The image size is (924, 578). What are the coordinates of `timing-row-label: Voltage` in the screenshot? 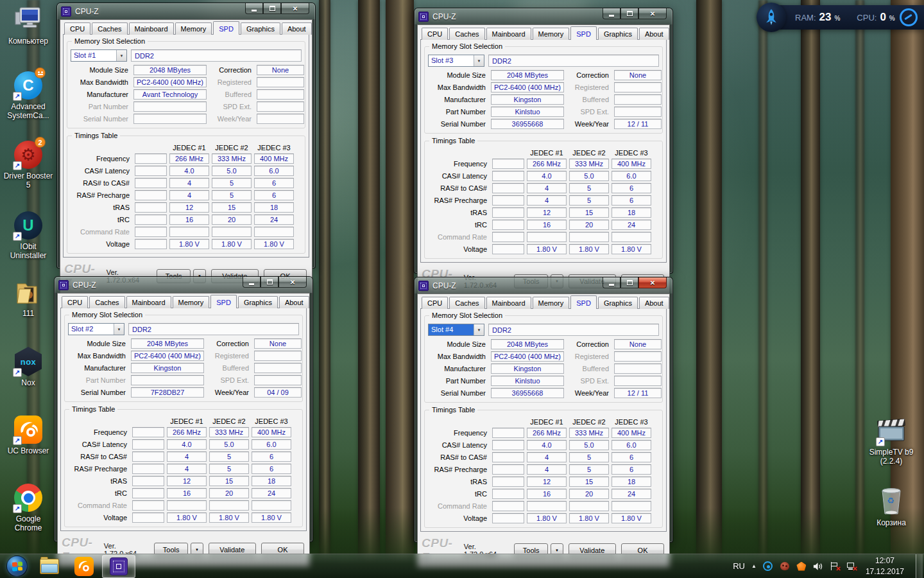 It's located at (99, 518).